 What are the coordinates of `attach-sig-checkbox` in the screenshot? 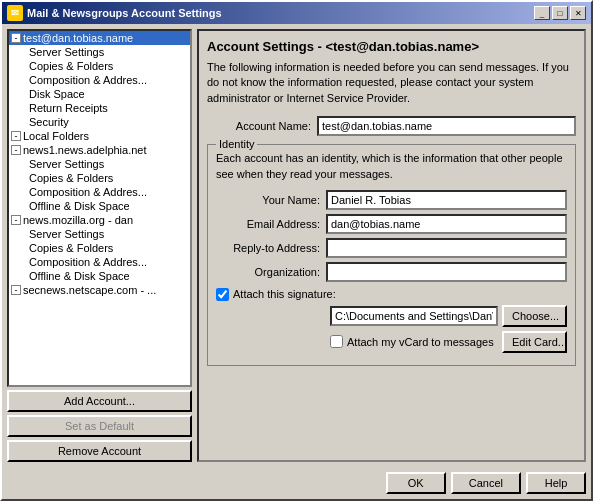 It's located at (222, 294).